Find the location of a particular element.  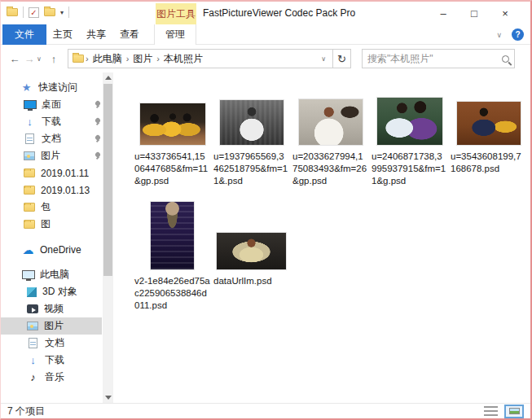

recent-locations-icon: ∨ is located at coordinates (42, 59).